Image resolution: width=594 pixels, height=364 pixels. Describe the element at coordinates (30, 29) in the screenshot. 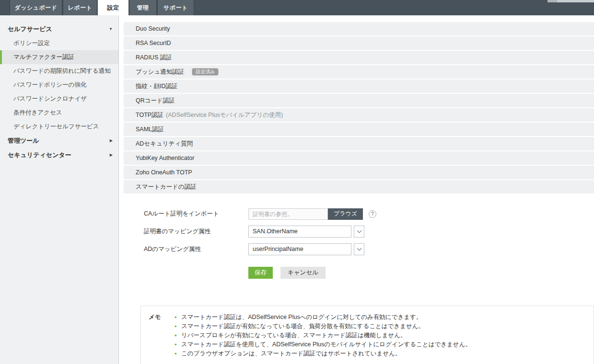

I see `sidebar-section-label: セルフサービス` at that location.